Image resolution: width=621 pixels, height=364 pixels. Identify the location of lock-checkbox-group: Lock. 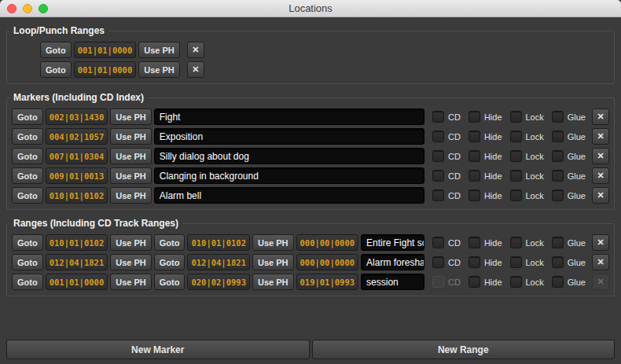
(527, 176).